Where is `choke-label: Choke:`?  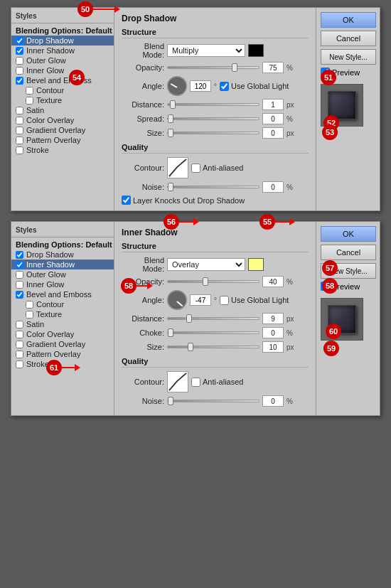
choke-label: Choke: is located at coordinates (143, 333).